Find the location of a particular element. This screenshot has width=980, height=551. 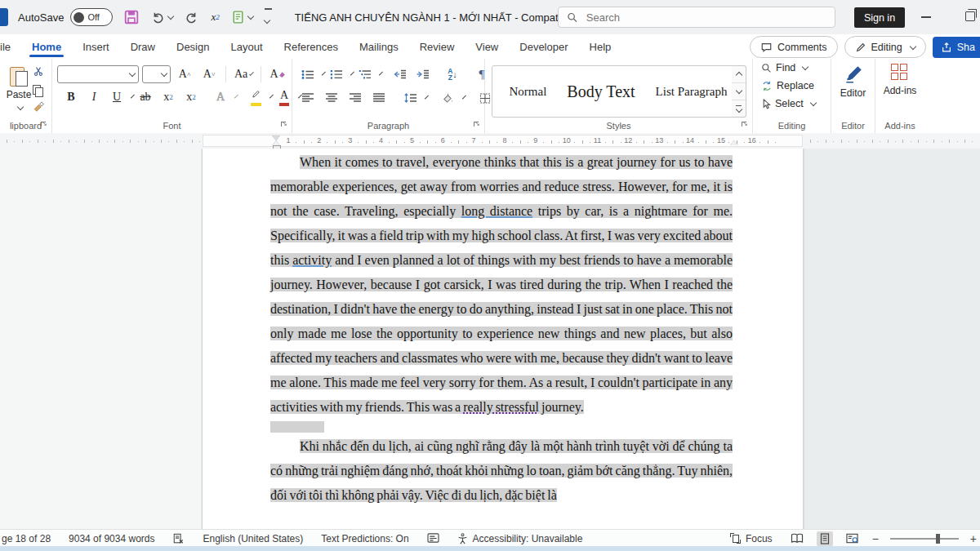

line-spacing-button is located at coordinates (410, 98).